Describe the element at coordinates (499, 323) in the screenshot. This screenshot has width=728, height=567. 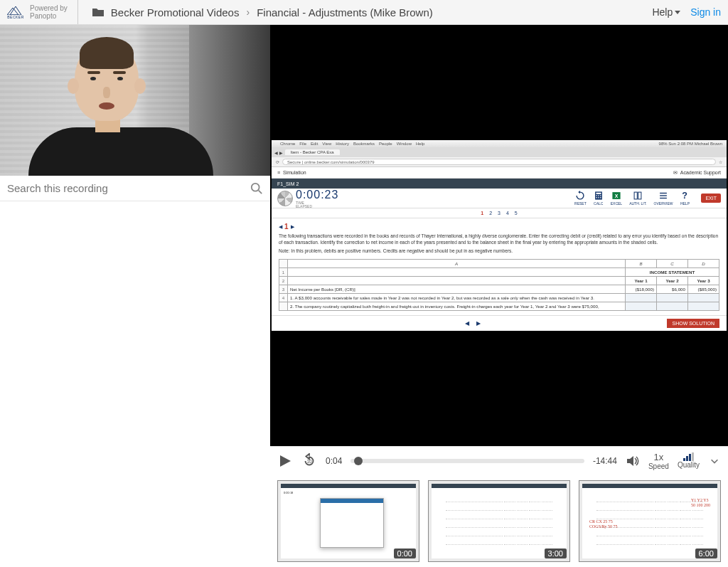
I see `slide-footer: ◀▶ SHOW SOLUTION` at that location.